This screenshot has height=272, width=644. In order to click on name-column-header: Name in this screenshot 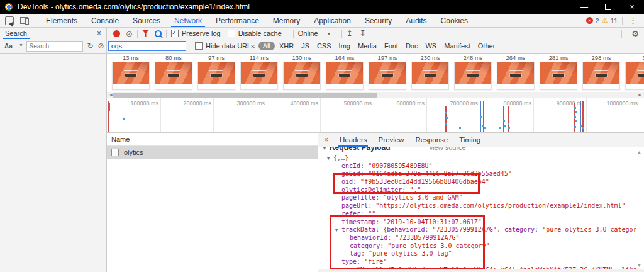, I will do `click(213, 140)`.